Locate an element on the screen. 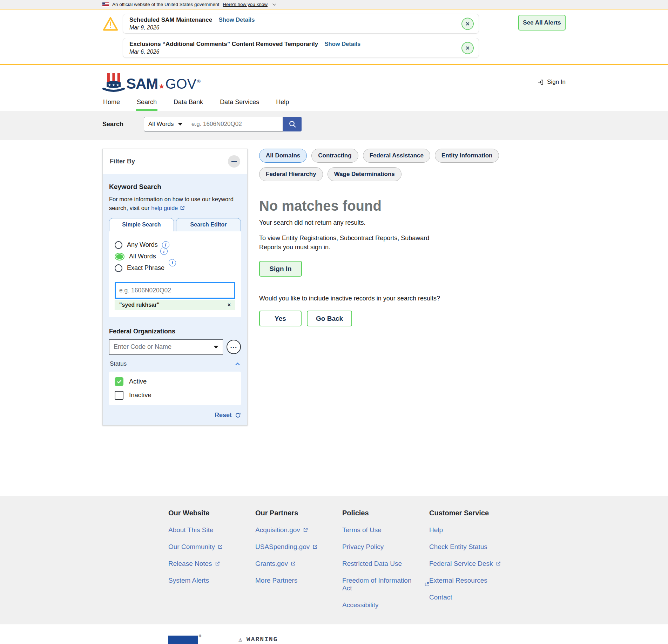 This screenshot has height=644, width=668. search-submit-button is located at coordinates (292, 124).